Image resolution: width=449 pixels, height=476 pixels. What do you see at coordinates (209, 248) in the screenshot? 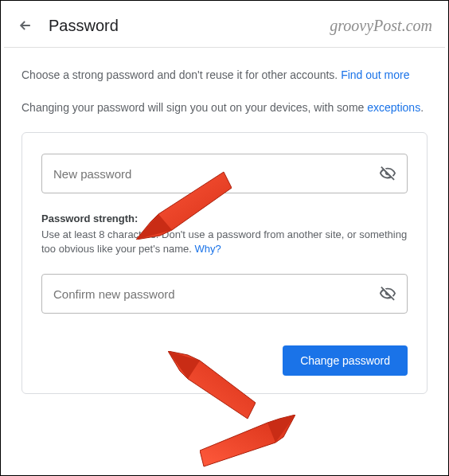
I see `why-link: Why?` at bounding box center [209, 248].